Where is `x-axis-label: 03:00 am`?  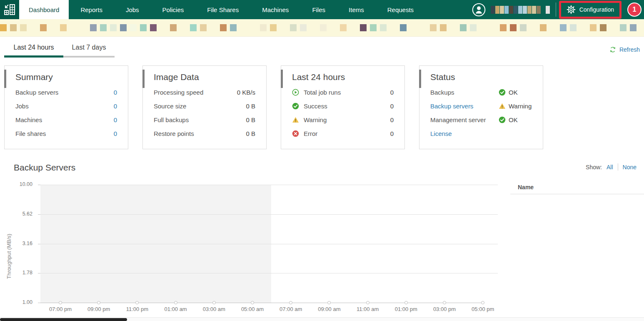
x-axis-label: 03:00 am is located at coordinates (214, 309).